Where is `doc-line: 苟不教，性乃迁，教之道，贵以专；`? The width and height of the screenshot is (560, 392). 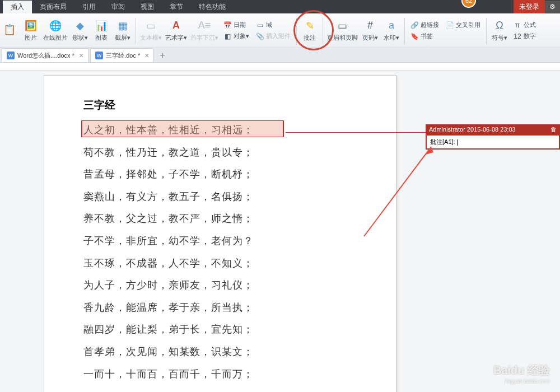 doc-line: 苟不教，性乃迁，教之道，贵以专； is located at coordinates (220, 153).